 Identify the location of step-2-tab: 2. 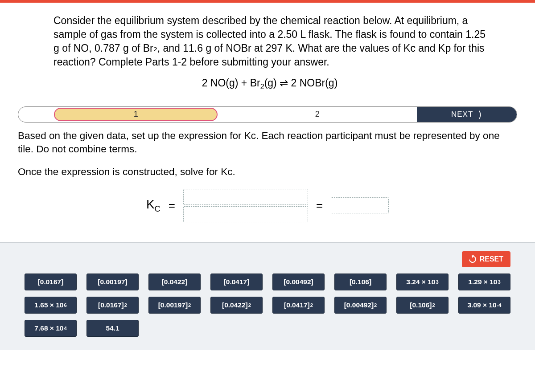
(317, 114).